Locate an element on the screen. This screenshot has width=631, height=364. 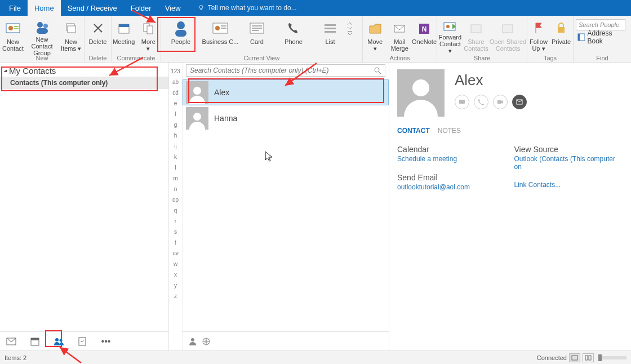
chat-action-button is located at coordinates (462, 102).